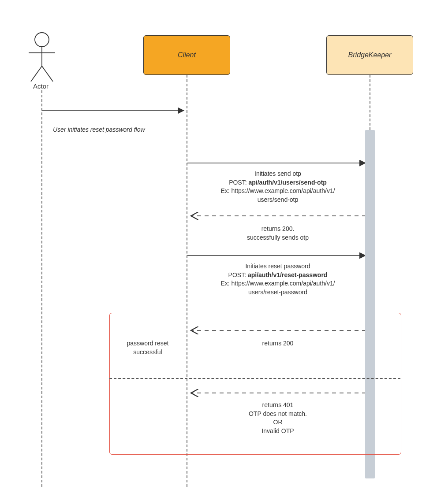 This screenshot has height=504, width=437. I want to click on label-m4: Initiates reset password POST: api/auth/…, so click(278, 279).